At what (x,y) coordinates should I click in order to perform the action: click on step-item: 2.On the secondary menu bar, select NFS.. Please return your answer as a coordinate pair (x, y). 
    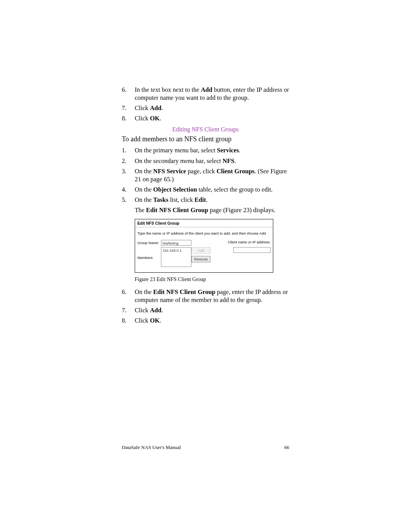
    Looking at the image, I should click on (206, 161).